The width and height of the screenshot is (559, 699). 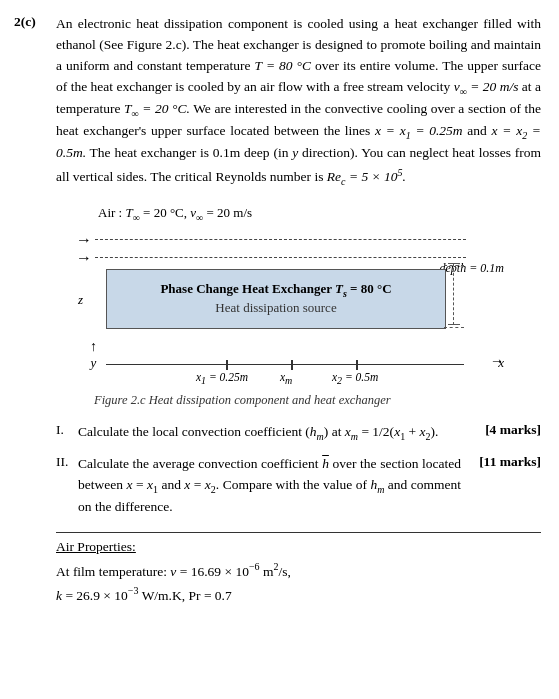 What do you see at coordinates (271, 240) in the screenshot?
I see `arrow-row-1: →` at bounding box center [271, 240].